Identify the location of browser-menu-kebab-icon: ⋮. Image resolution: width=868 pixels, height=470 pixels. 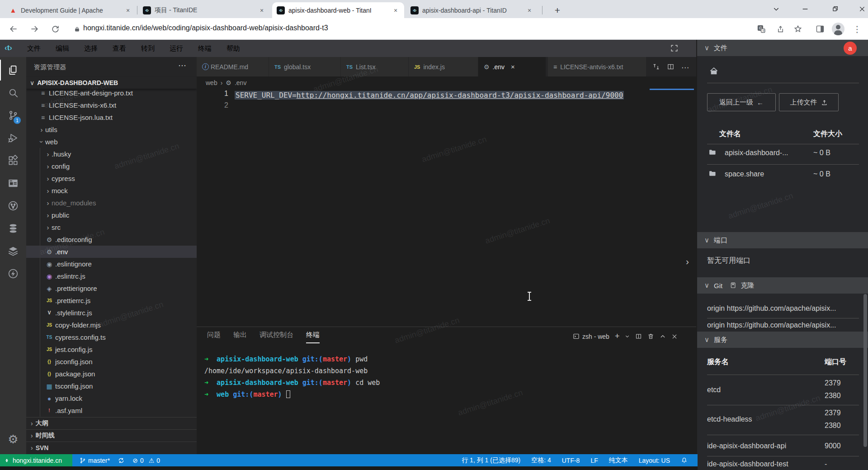
(857, 29).